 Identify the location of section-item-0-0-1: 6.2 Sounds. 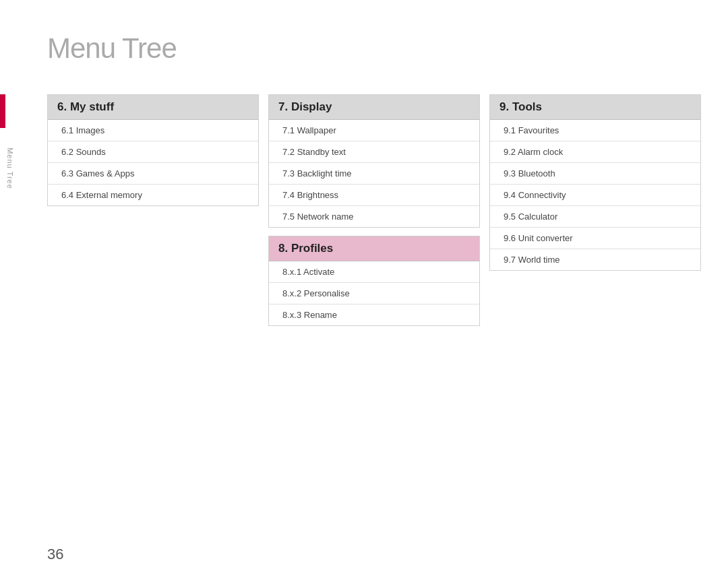
(153, 152).